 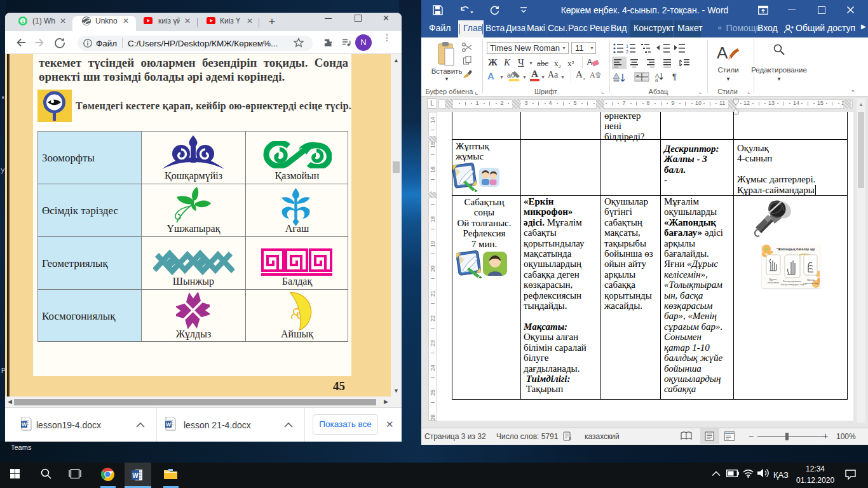 What do you see at coordinates (811, 283) in the screenshot?
I see `svg-text: сұрағым бар` at bounding box center [811, 283].